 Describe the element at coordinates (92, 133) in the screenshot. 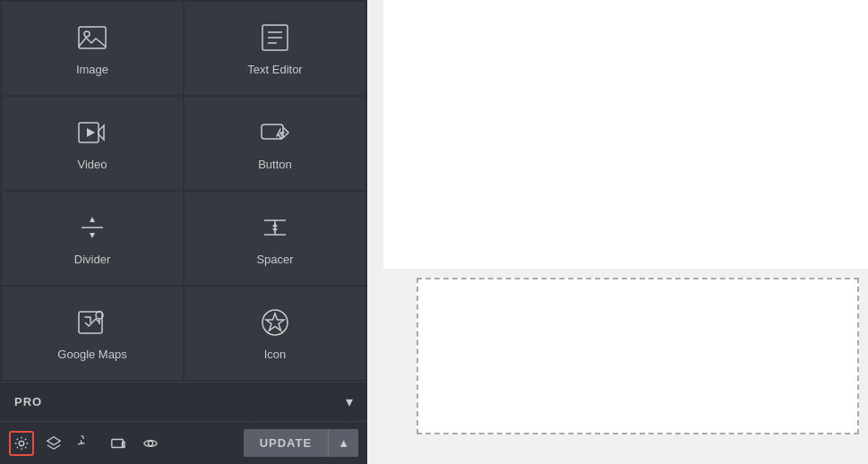

I see `video-icon` at that location.